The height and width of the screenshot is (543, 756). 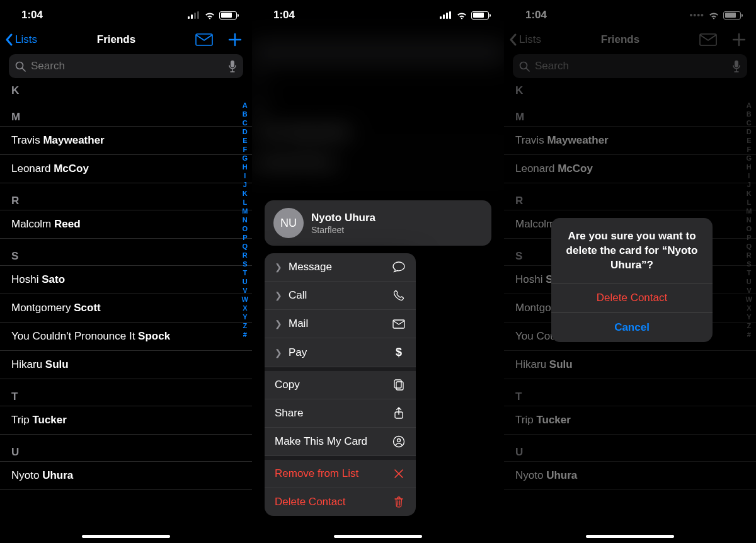 What do you see at coordinates (245, 105) in the screenshot?
I see `index-letter: A` at bounding box center [245, 105].